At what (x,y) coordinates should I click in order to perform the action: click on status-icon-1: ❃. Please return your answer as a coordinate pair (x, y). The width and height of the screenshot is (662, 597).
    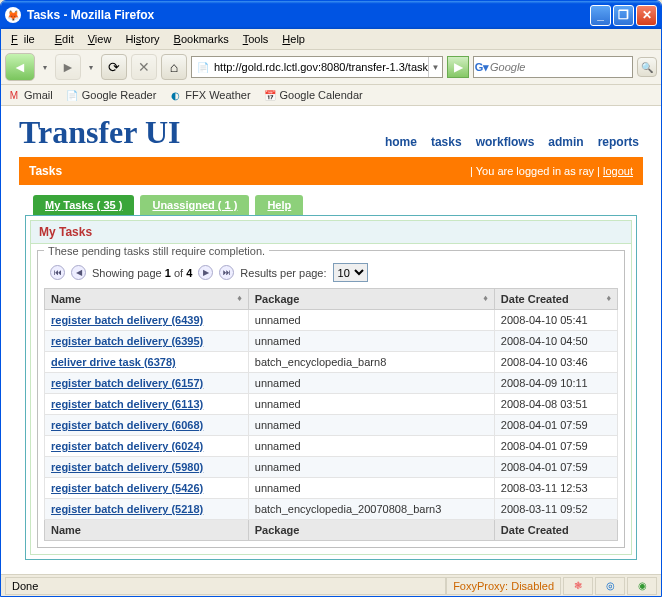
    Looking at the image, I should click on (578, 586).